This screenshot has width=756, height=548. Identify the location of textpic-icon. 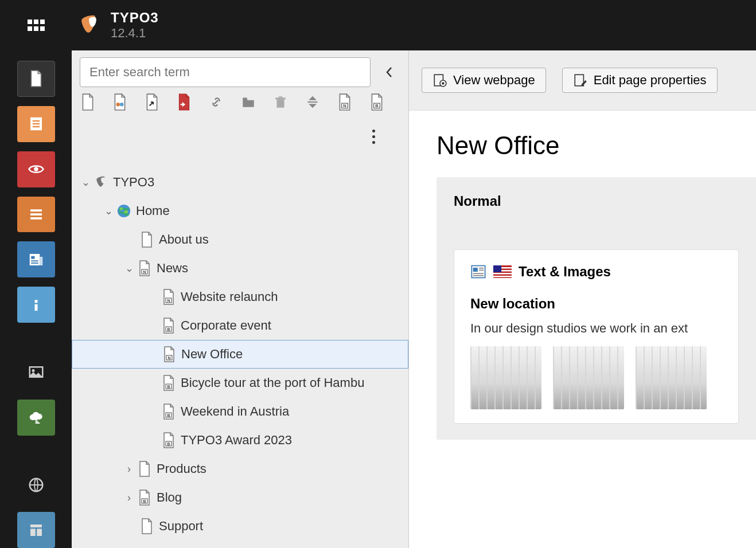
(478, 272).